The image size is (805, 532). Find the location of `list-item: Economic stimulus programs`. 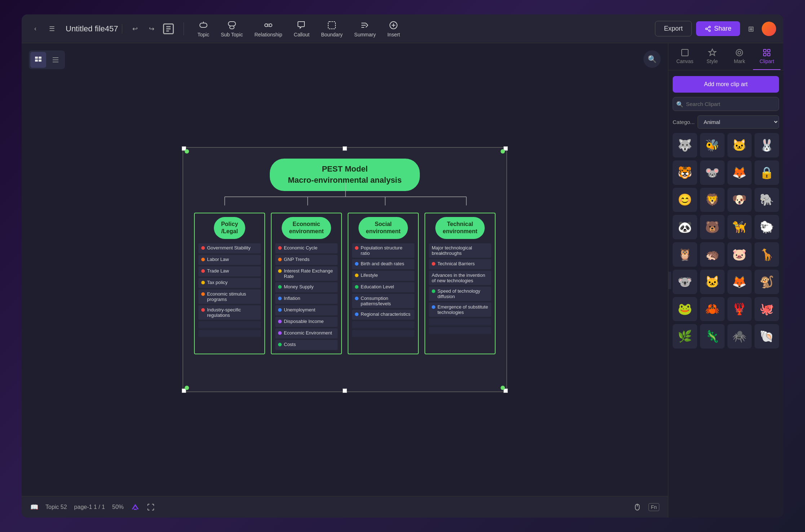

list-item: Economic stimulus programs is located at coordinates (229, 297).